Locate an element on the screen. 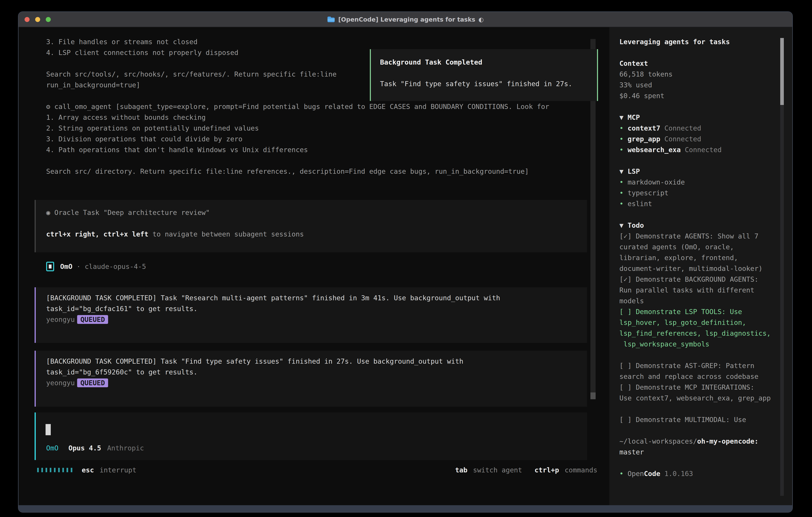 The width and height of the screenshot is (812, 517). text-segment: ⚙ call_omo_agent [subagent_type=explore,… is located at coordinates (298, 107).